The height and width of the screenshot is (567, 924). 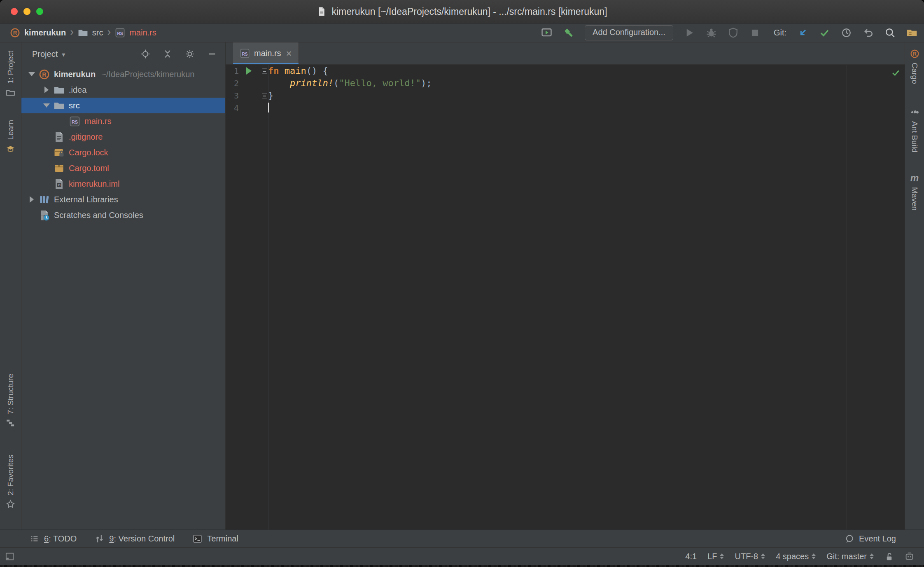 I want to click on terminal-icon, so click(x=198, y=539).